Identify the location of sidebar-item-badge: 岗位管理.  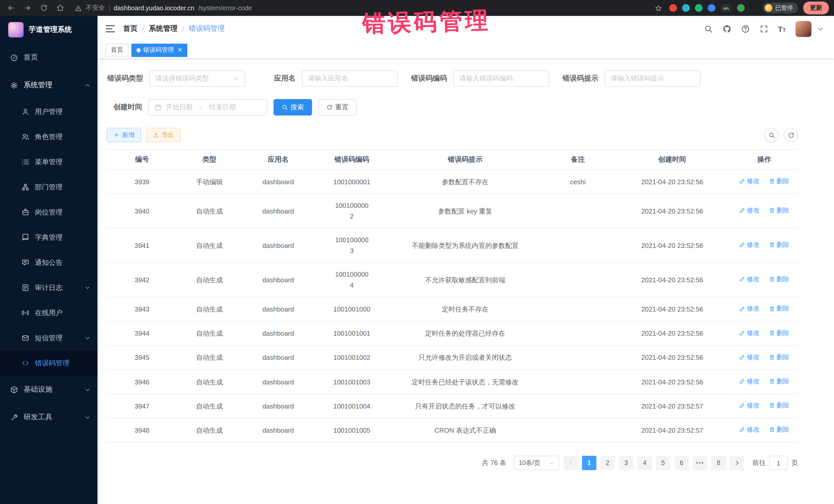
(49, 212).